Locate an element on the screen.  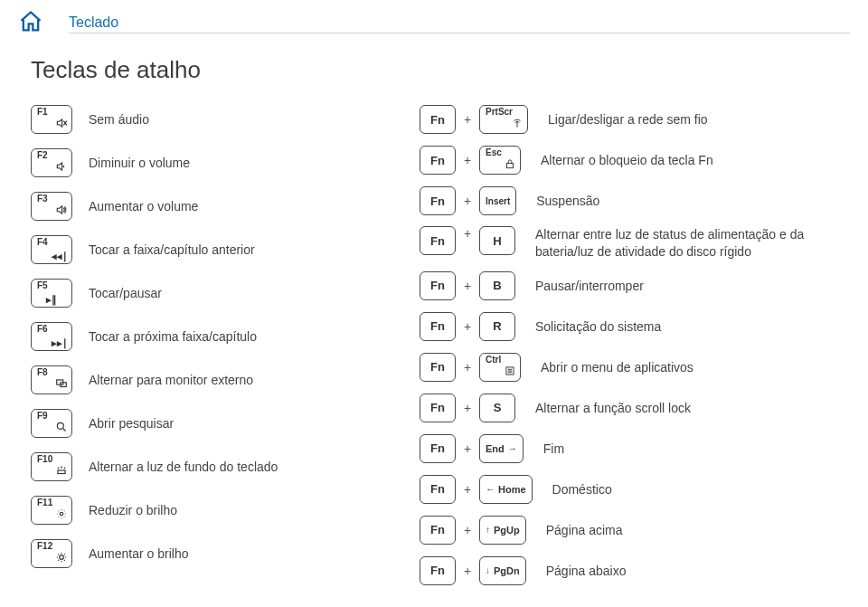
volume-down-icon is located at coordinates (61, 167).